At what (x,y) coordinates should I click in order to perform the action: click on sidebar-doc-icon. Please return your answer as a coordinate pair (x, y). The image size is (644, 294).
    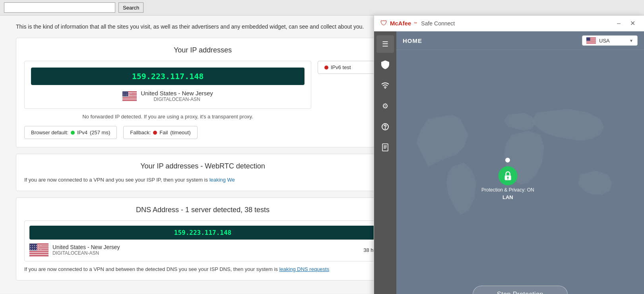
    Looking at the image, I should click on (385, 147).